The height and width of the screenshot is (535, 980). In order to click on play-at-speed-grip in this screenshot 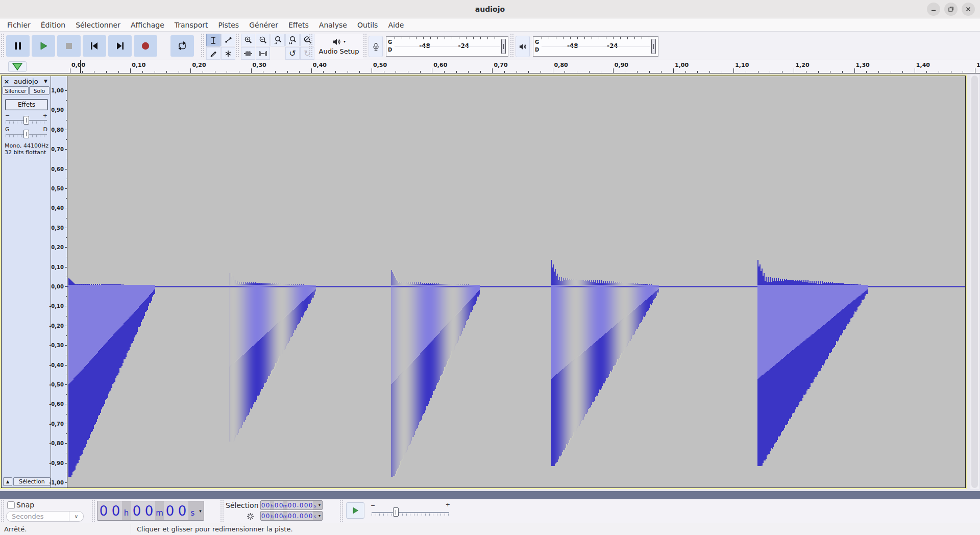, I will do `click(341, 511)`.